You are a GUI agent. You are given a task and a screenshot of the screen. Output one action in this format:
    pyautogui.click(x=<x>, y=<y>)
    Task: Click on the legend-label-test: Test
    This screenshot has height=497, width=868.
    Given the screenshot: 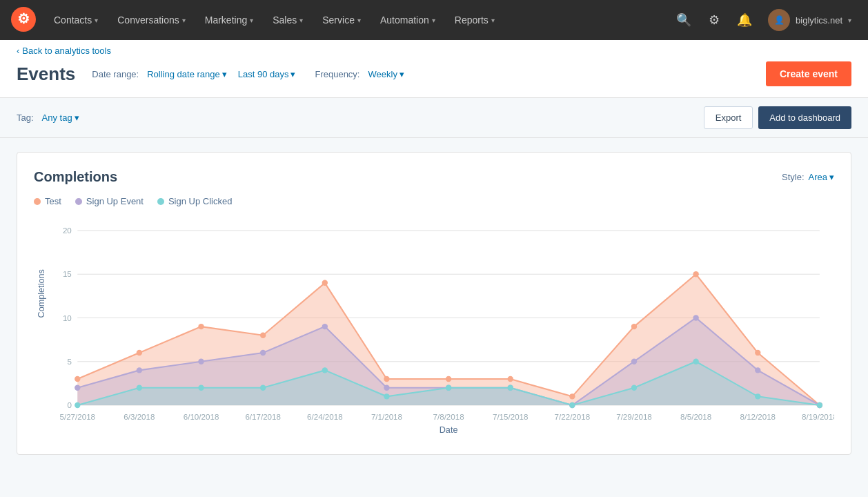 What is the action you would take?
    pyautogui.click(x=53, y=202)
    